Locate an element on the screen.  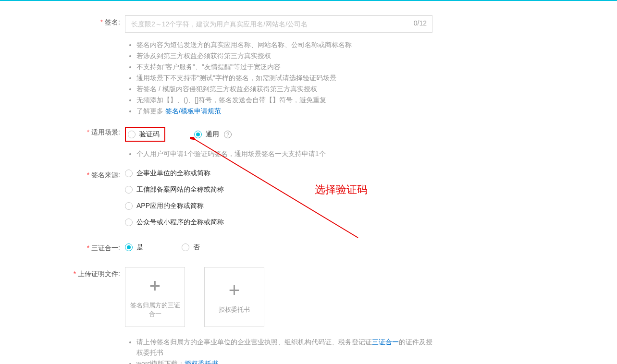
label-source: *签名来源: is located at coordinates (96, 174).